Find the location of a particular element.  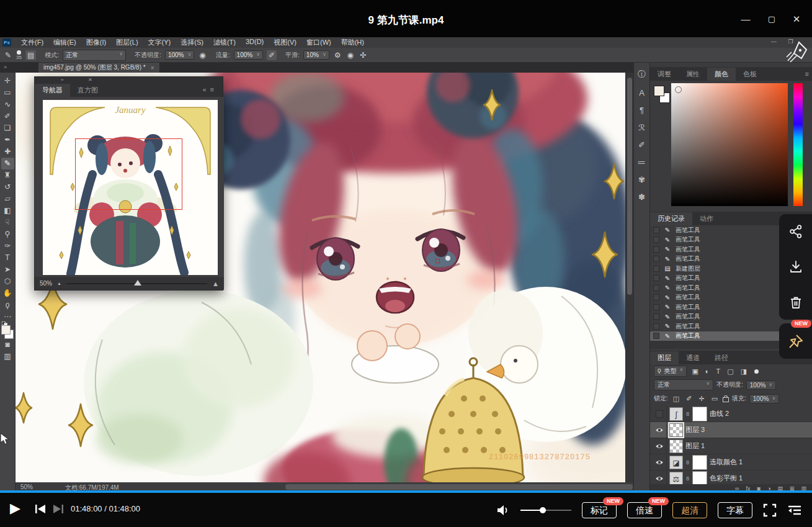

navigator-zoom-slider is located at coordinates (136, 284).